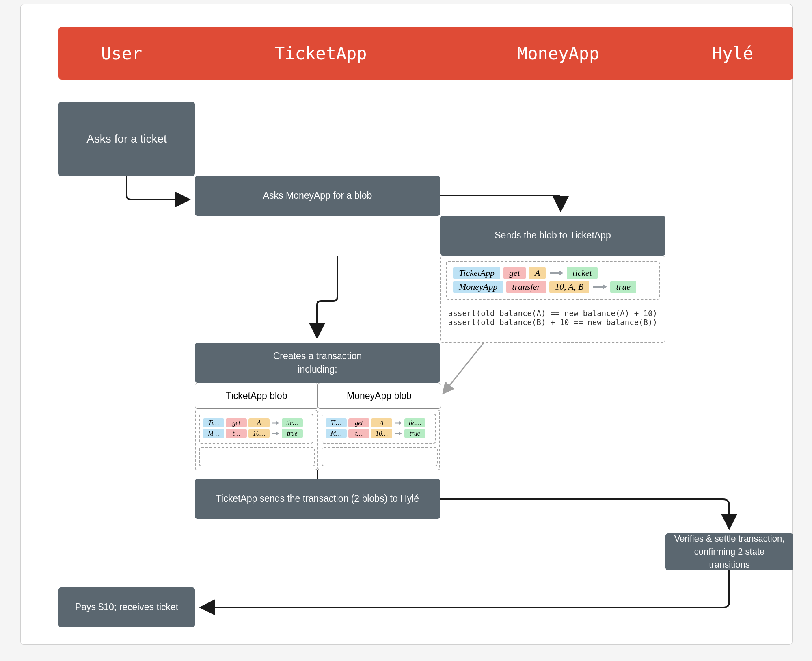  What do you see at coordinates (317, 370) in the screenshot?
I see `text: including:` at bounding box center [317, 370].